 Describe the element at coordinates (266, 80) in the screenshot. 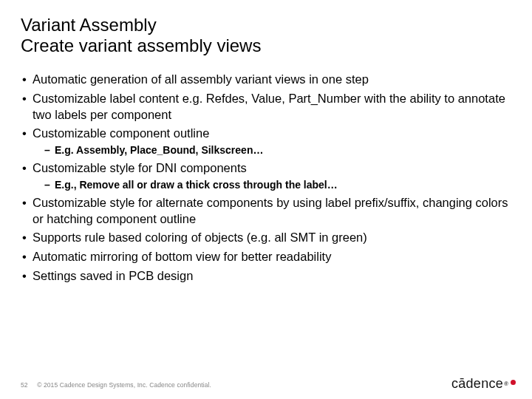

I see `bullet-item: Automatic generation of all assembly var…` at that location.